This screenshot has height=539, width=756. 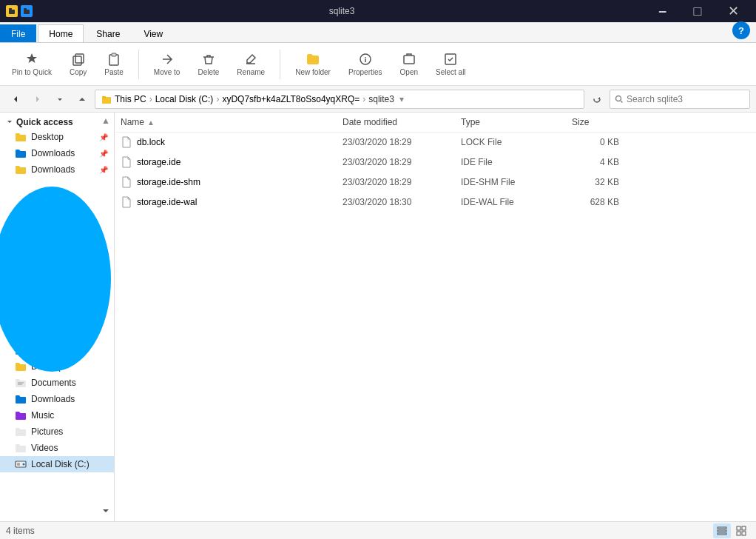 What do you see at coordinates (151, 142) in the screenshot?
I see `file-name: db.lock` at bounding box center [151, 142].